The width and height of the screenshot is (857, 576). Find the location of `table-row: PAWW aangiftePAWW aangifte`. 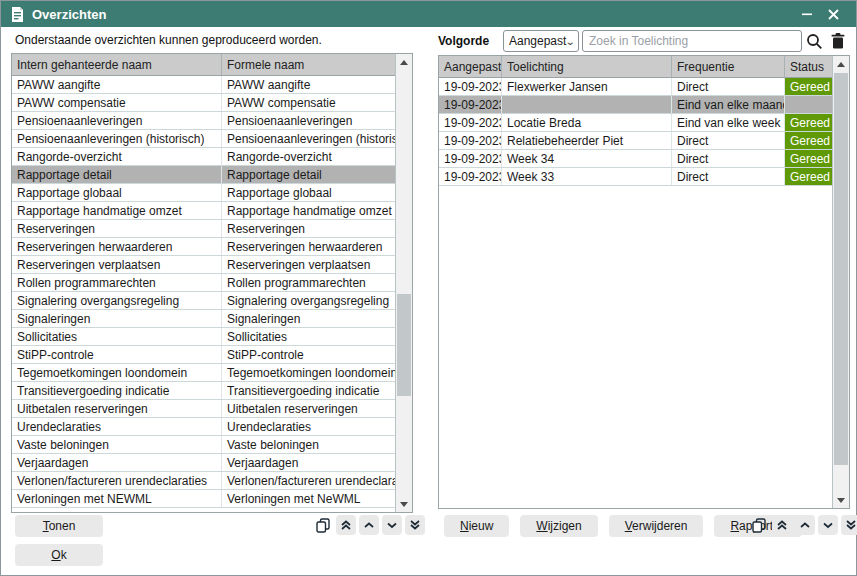

table-row: PAWW aangiftePAWW aangifte is located at coordinates (204, 85).